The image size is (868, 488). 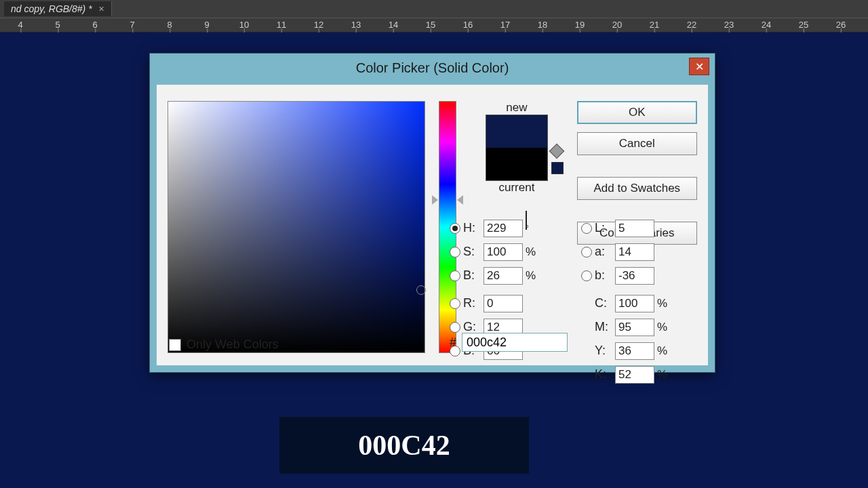 I want to click on gamut-warning-icon, so click(x=556, y=152).